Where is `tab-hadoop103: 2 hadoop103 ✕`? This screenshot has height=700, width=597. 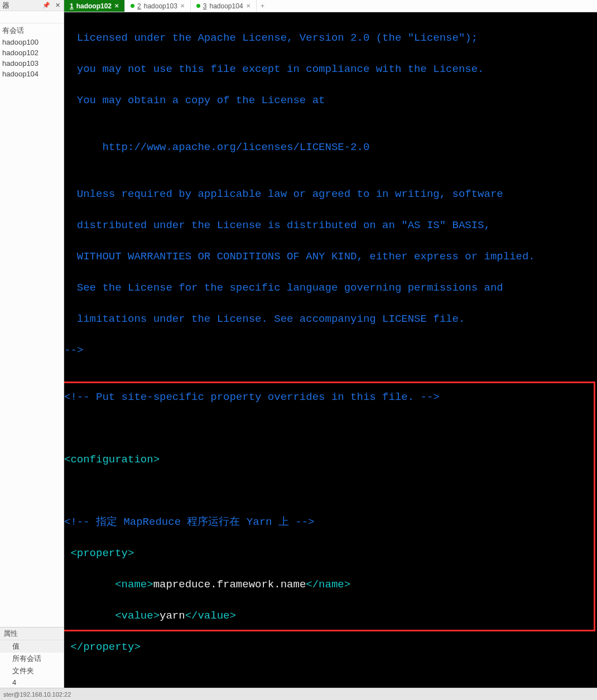
tab-hadoop103: 2 hadoop103 ✕ is located at coordinates (158, 6).